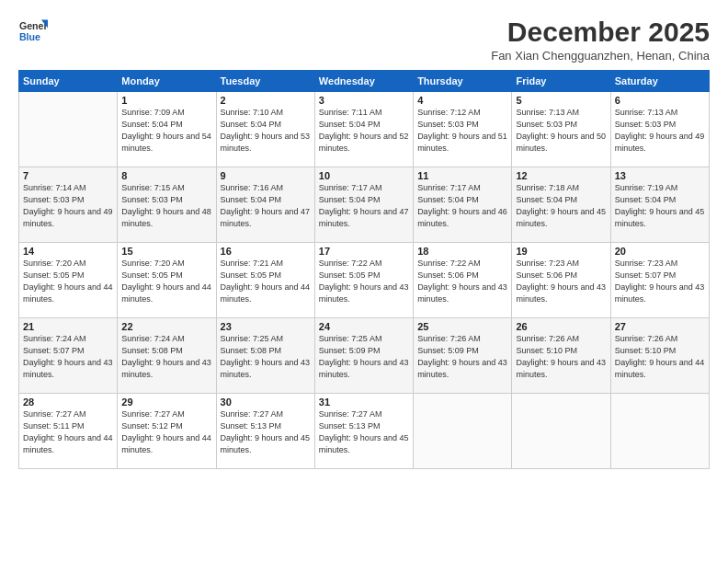 Image resolution: width=728 pixels, height=563 pixels. I want to click on header: General Blue December 2025 Fan Xian Chen…, so click(364, 40).